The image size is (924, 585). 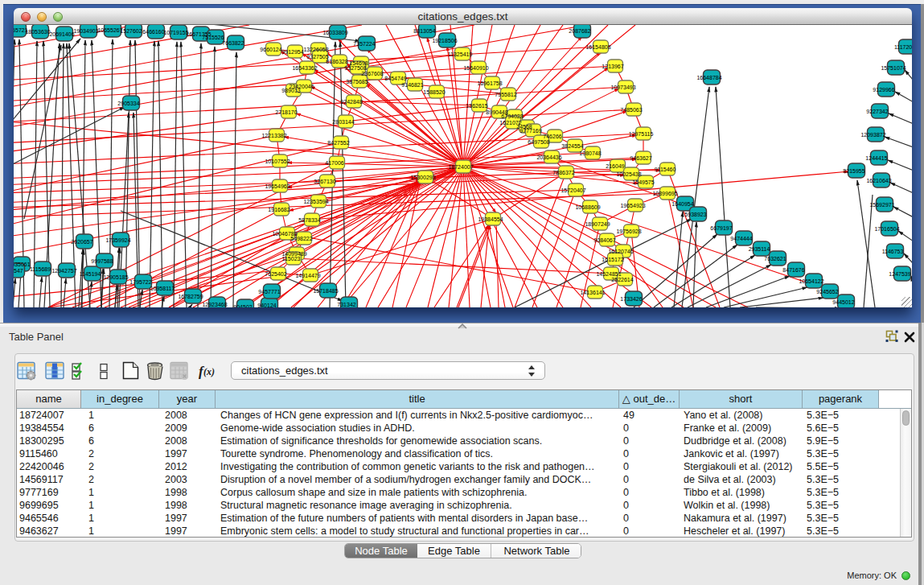 I want to click on svg-text: 1145194, so click(x=90, y=274).